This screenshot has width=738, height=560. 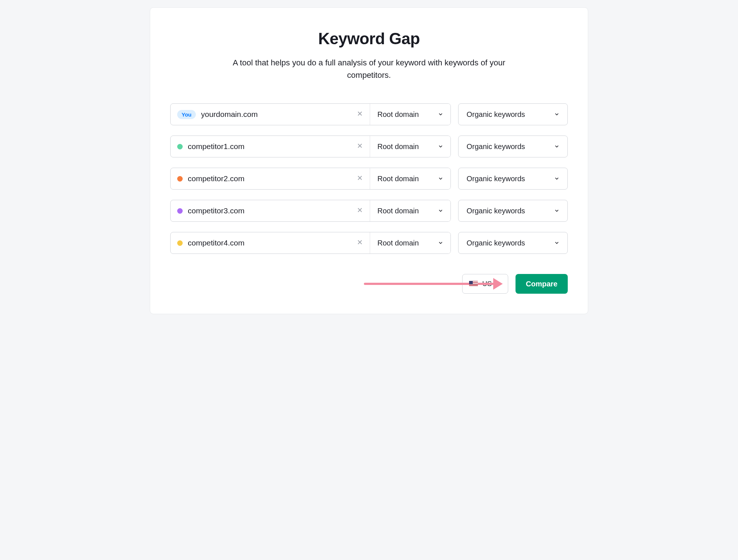 What do you see at coordinates (369, 69) in the screenshot?
I see `page-subtitle: A tool that helps you do a full analysis…` at bounding box center [369, 69].